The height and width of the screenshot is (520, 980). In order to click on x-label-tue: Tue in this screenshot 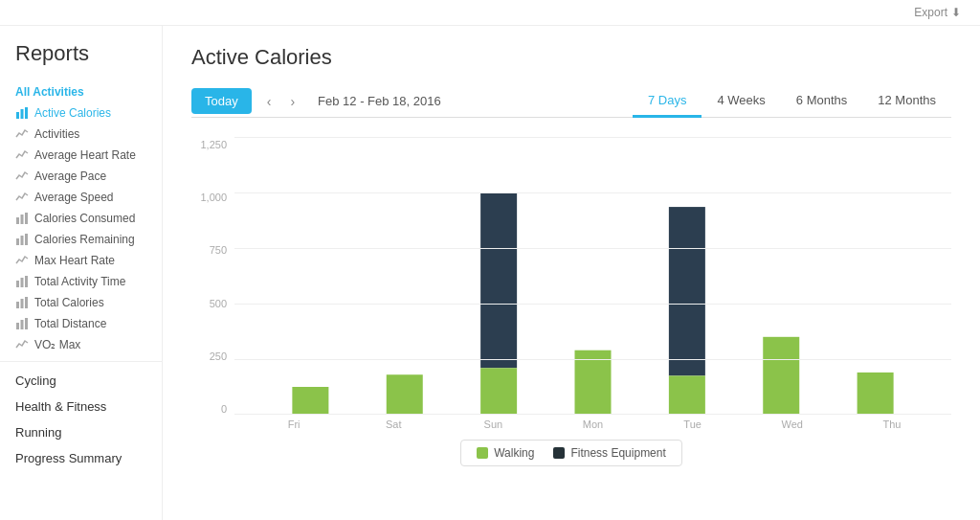, I will do `click(693, 424)`.